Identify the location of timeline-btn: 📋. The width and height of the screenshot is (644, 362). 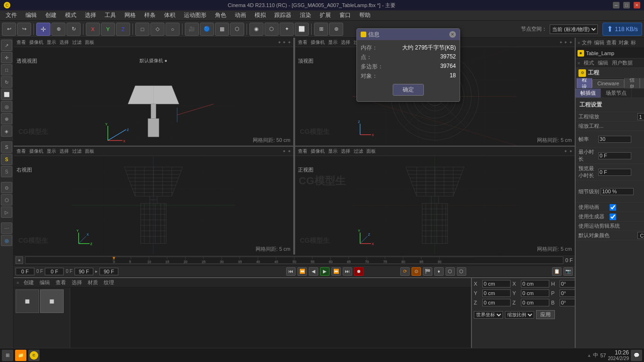
(557, 272).